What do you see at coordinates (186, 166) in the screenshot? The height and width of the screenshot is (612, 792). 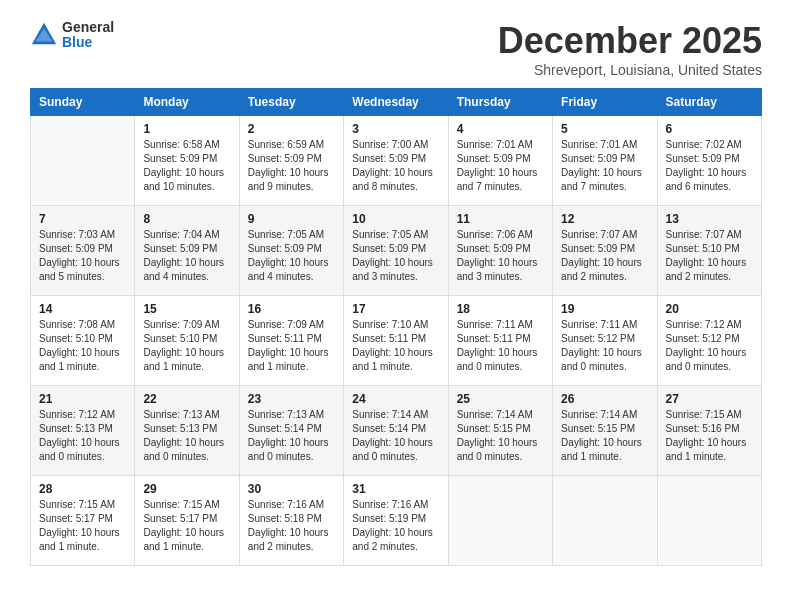 I see `day-info: Sunrise: 6:58 AM Sunset: 5:09 PM Dayligh…` at bounding box center [186, 166].